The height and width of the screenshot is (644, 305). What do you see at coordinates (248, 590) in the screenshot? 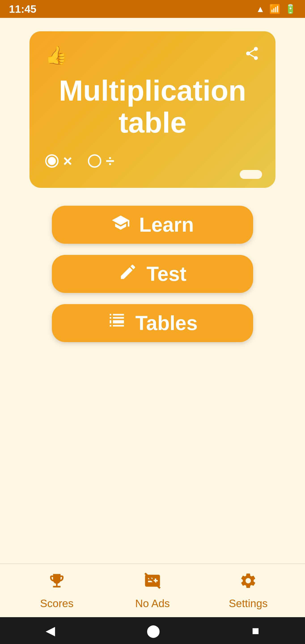
I see `nav-settings: Settings` at bounding box center [248, 590].